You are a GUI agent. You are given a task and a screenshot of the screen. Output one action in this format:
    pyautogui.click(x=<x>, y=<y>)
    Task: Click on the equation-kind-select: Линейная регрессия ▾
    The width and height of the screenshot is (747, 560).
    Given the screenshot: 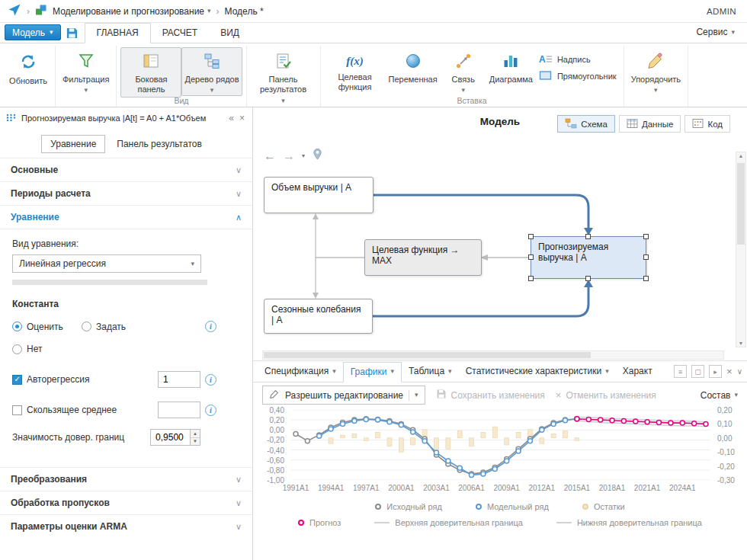 What is the action you would take?
    pyautogui.click(x=107, y=264)
    